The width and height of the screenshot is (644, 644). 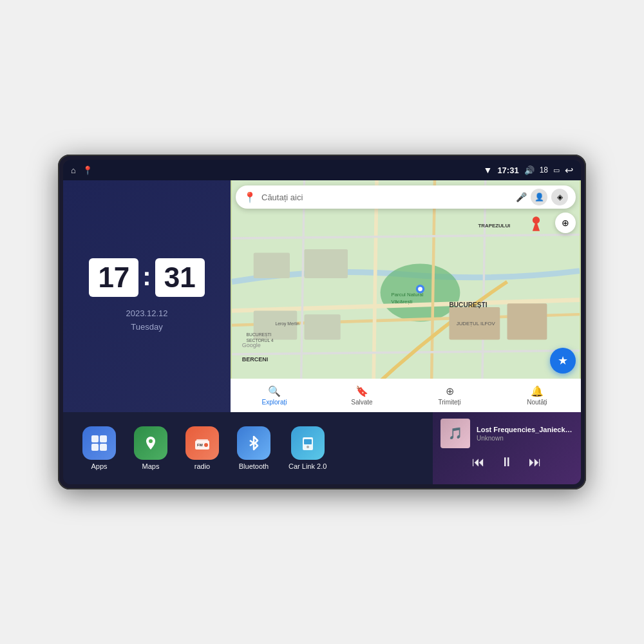 What do you see at coordinates (507, 462) in the screenshot?
I see `music-play-pause-button: ⏸` at bounding box center [507, 462].